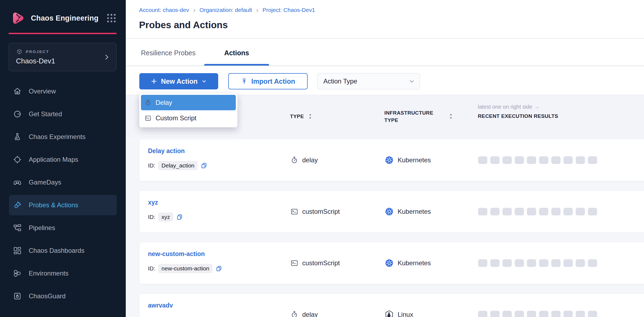 The height and width of the screenshot is (317, 644). What do you see at coordinates (227, 10) in the screenshot?
I see `breadcrumb: Account: chaos-dev›Organization: default…` at bounding box center [227, 10].